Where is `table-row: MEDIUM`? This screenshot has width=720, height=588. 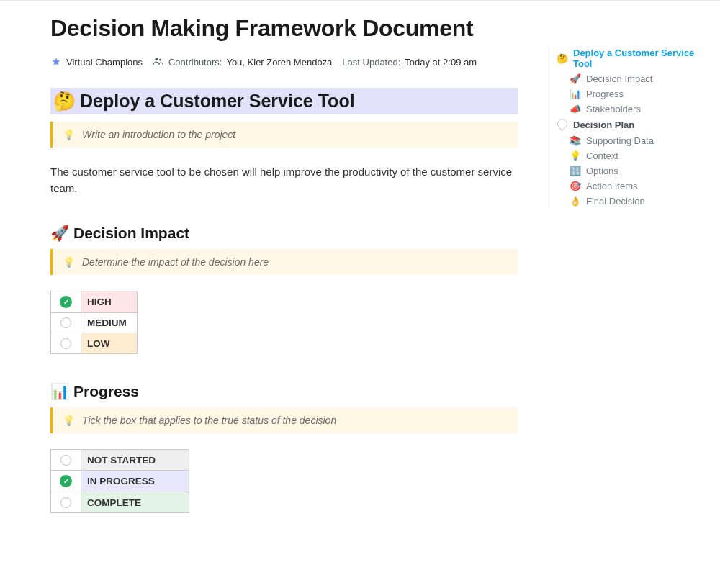 table-row: MEDIUM is located at coordinates (94, 322).